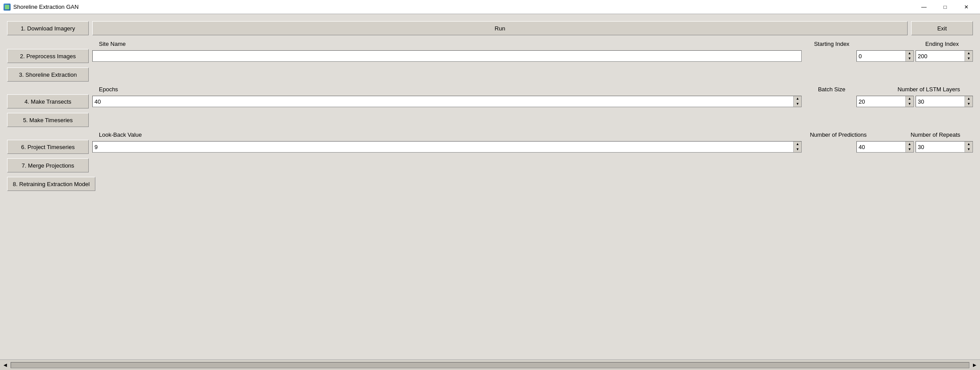 The width and height of the screenshot is (980, 370). I want to click on epochs-input, so click(443, 101).